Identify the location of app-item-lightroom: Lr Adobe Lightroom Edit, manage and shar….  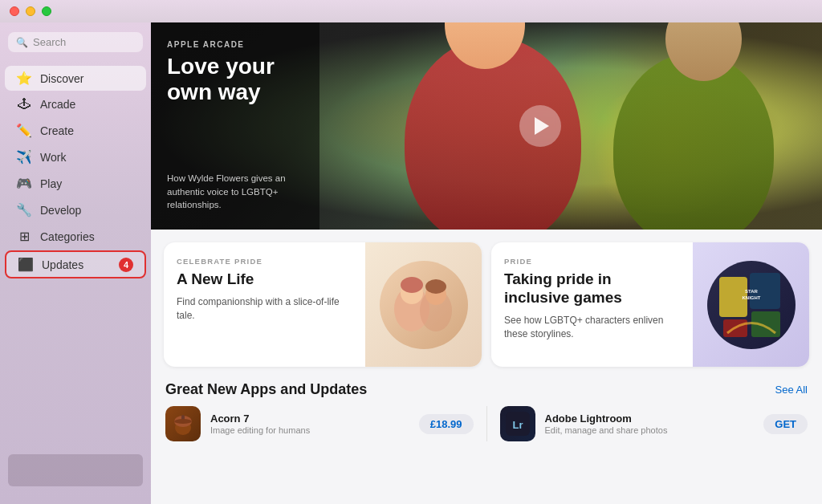
(654, 424).